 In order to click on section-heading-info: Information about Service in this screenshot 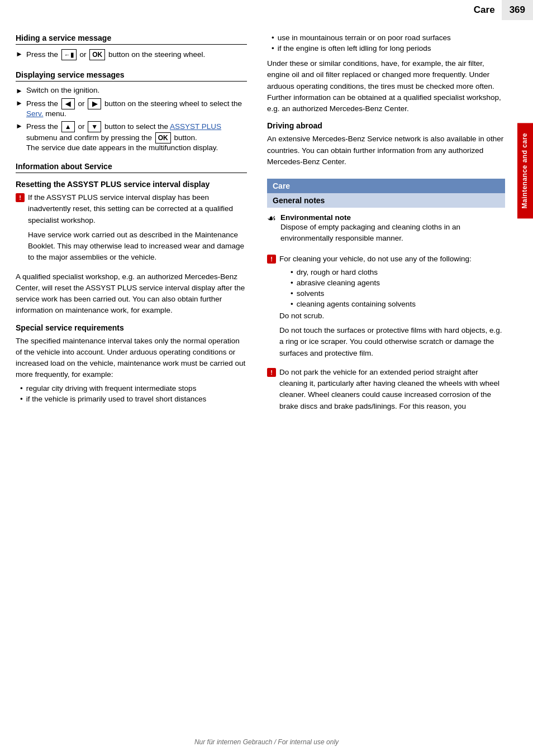, I will do `click(131, 168)`.